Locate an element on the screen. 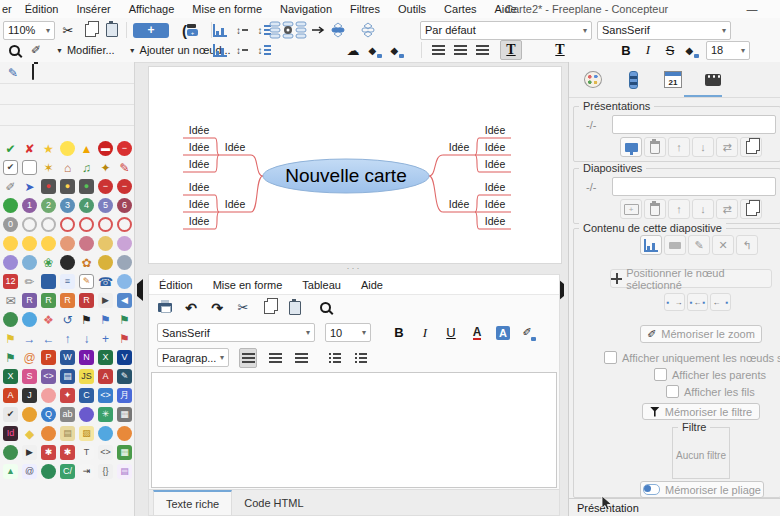 Image resolution: width=780 pixels, height=516 pixels. root-node-label: Nouvelle carte is located at coordinates (346, 176).